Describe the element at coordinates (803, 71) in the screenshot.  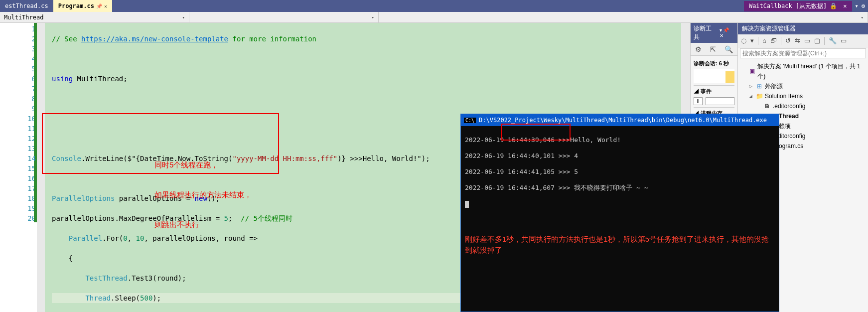
I see `solution-root: ▣解决方案 'MultiThread' (1 个项目，共 1 个)` at that location.